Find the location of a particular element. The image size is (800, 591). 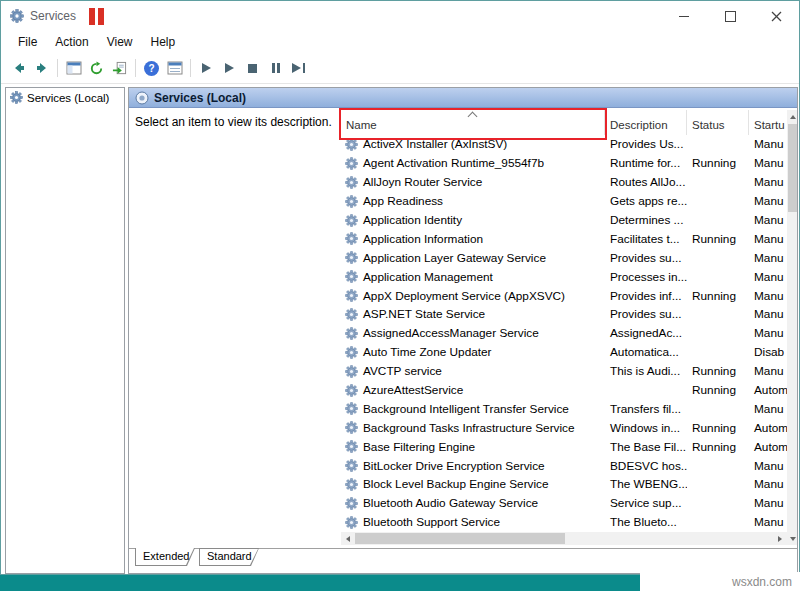

service-name: Bluetooth Support Service is located at coordinates (432, 522).